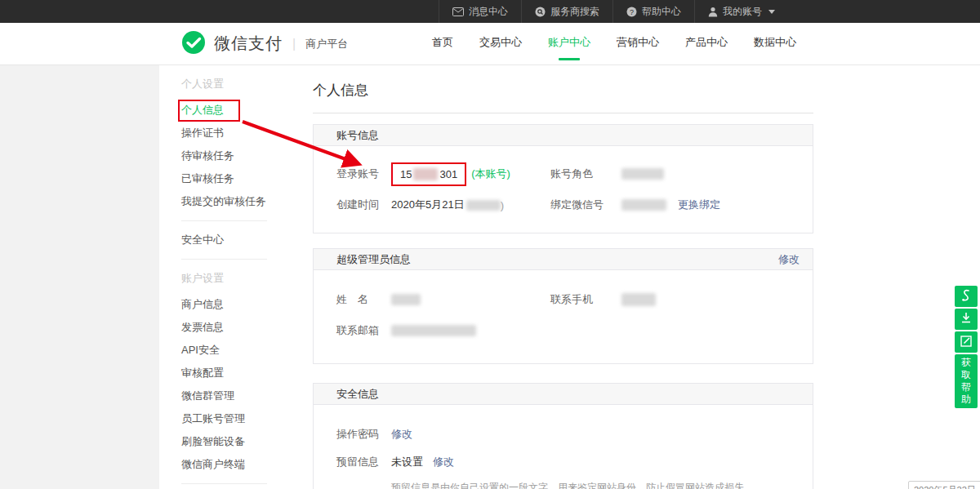 The width and height of the screenshot is (980, 489). I want to click on admin-phone-label: 联系手机, so click(586, 300).